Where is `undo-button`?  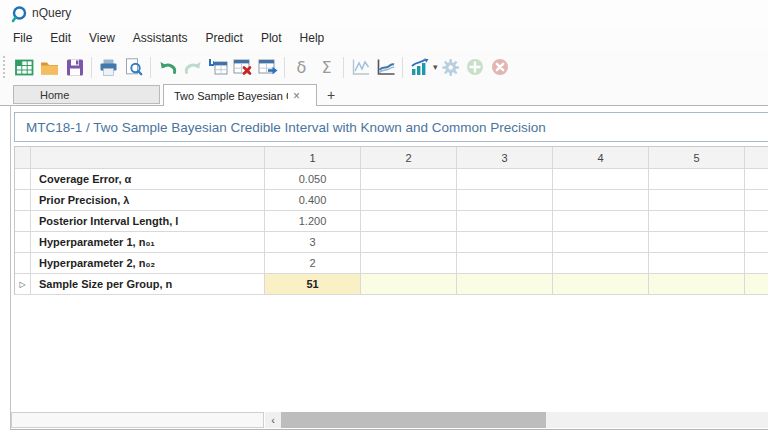
undo-button is located at coordinates (168, 67).